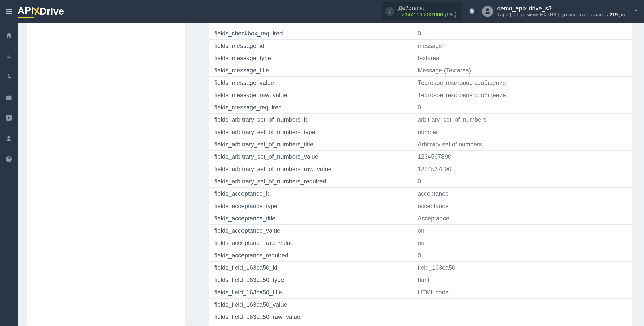  Describe the element at coordinates (560, 11) in the screenshot. I see `user-menu: demo_apix-drive_s3 Тариф | Премиум EXTRA…` at that location.